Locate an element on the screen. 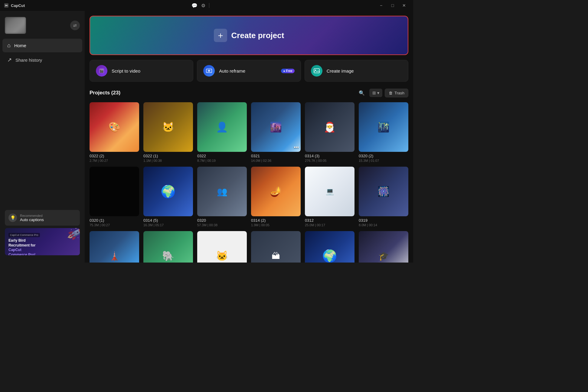  list-item: 💻 0312 25.0M | 00:17 is located at coordinates (330, 197).